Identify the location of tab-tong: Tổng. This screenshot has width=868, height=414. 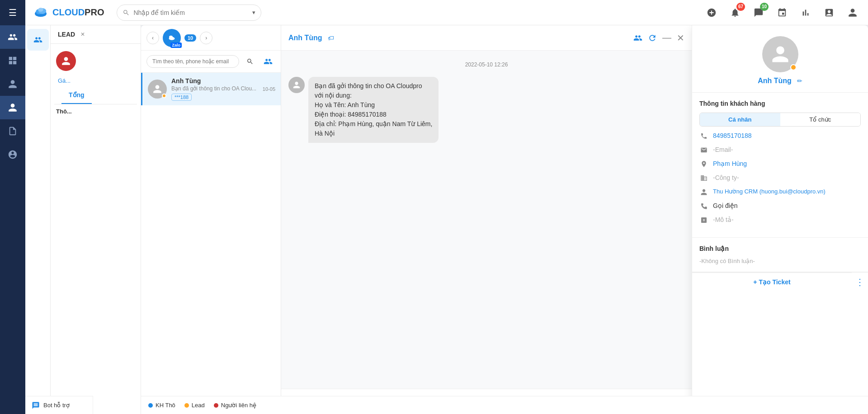
(77, 95).